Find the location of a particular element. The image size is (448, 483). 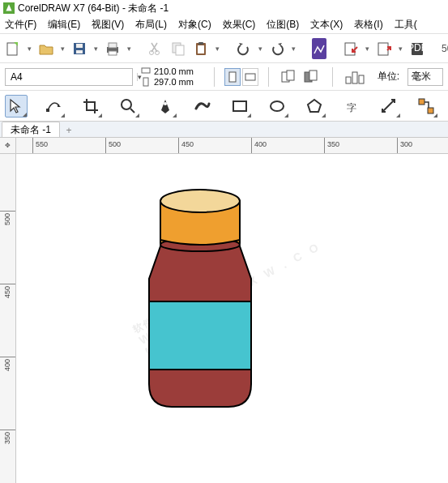

zoom-field: 50 is located at coordinates (445, 49).